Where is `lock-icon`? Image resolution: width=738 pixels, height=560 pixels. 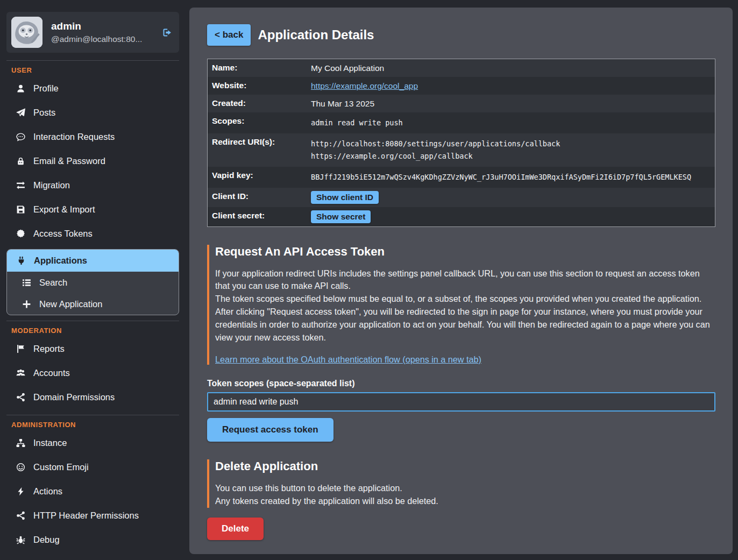 lock-icon is located at coordinates (20, 161).